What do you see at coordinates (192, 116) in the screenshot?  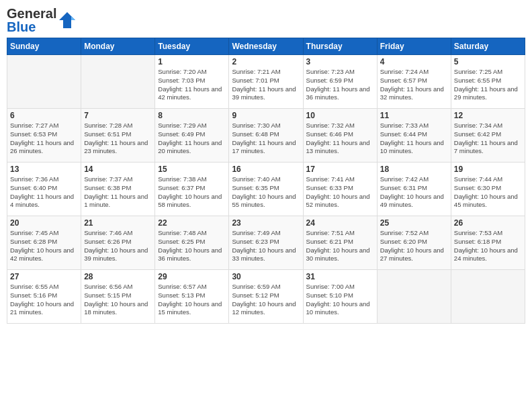 I see `day-number: 8` at bounding box center [192, 116].